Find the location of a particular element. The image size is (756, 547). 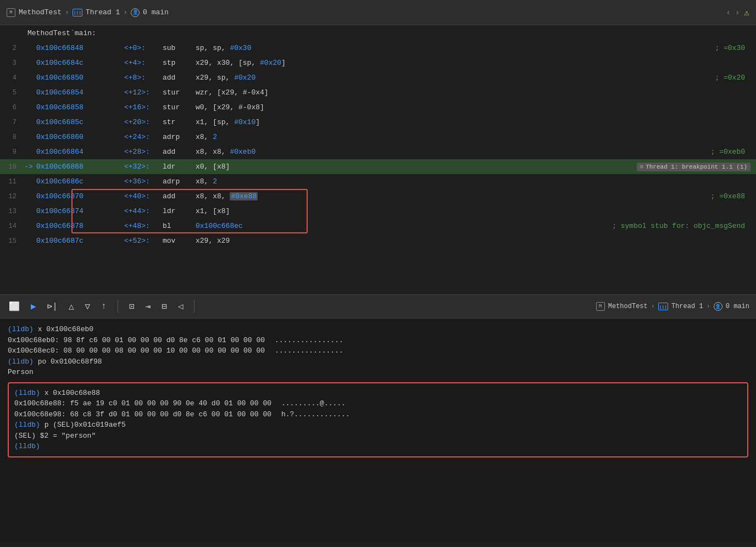

lldb-line-1: (lldb) x 0x100c68eb0 is located at coordinates (378, 330).